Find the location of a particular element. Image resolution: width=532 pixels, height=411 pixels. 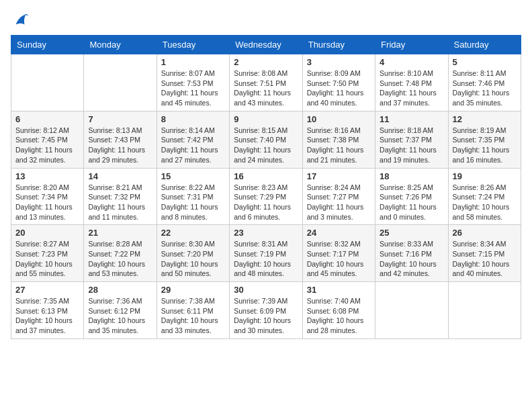

calendar-header-row: SundayMondayTuesdayWednesdayThursdayFrid… is located at coordinates (266, 45).